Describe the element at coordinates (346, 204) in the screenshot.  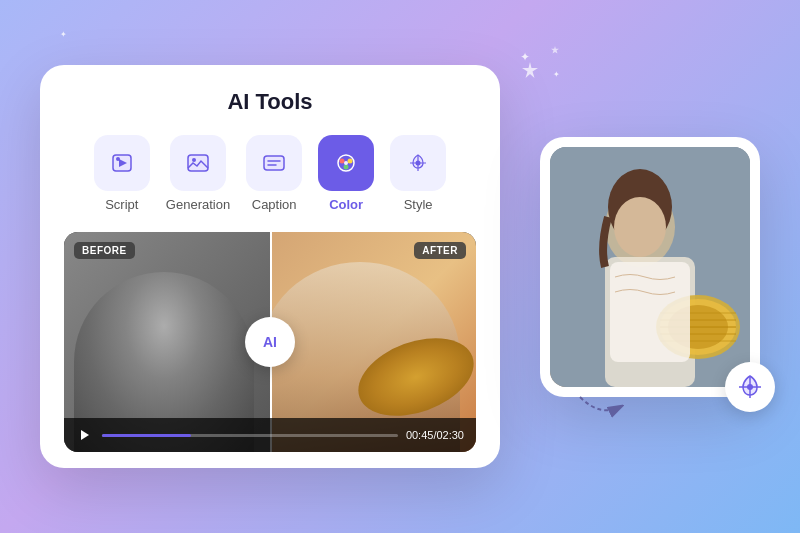
I see `tool-label-color: Color` at that location.